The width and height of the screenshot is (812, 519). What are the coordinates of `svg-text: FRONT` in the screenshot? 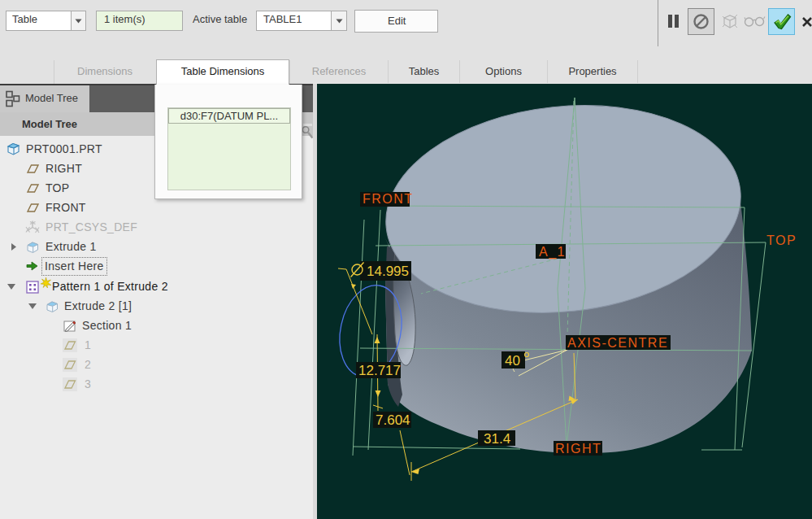 It's located at (389, 198).